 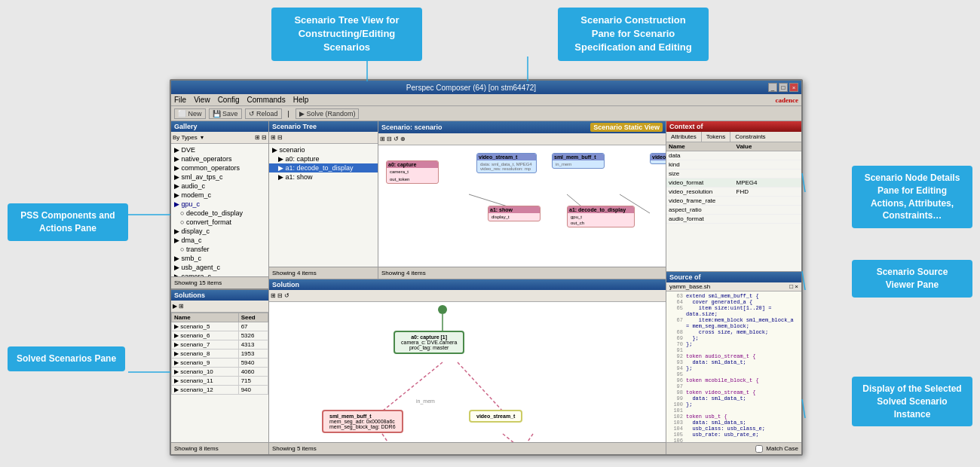 I want to click on sol-icon-2: ⊞, so click(x=181, y=306).